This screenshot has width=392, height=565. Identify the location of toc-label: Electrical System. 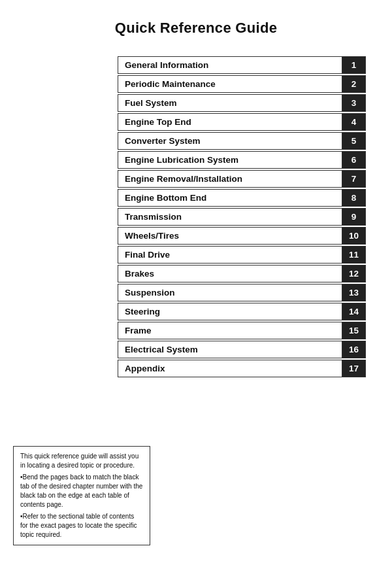
(230, 349).